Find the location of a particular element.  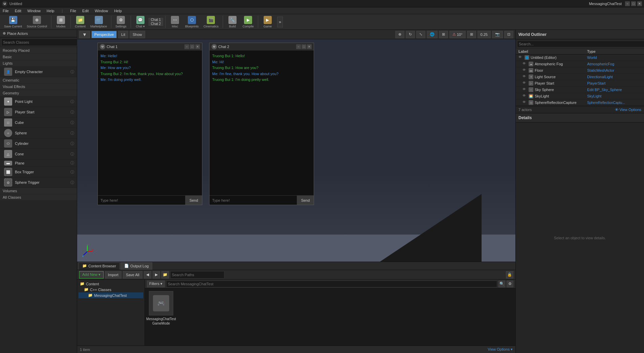

menu-file2: File is located at coordinates (73, 11).